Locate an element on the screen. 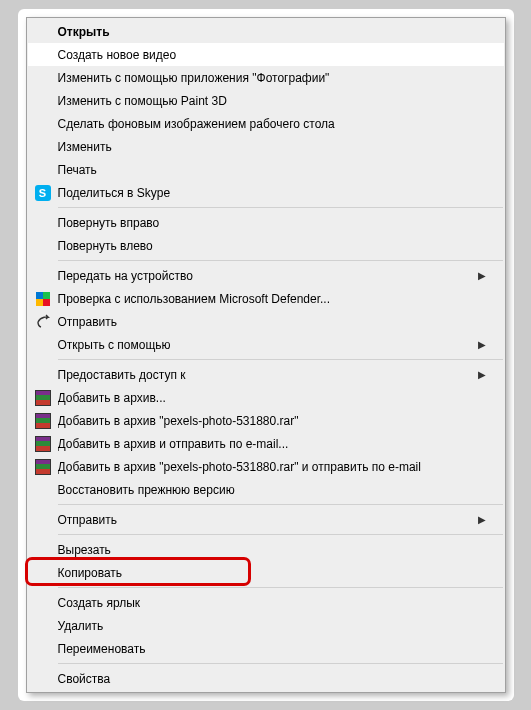  menu-item: Печать is located at coordinates (266, 170).